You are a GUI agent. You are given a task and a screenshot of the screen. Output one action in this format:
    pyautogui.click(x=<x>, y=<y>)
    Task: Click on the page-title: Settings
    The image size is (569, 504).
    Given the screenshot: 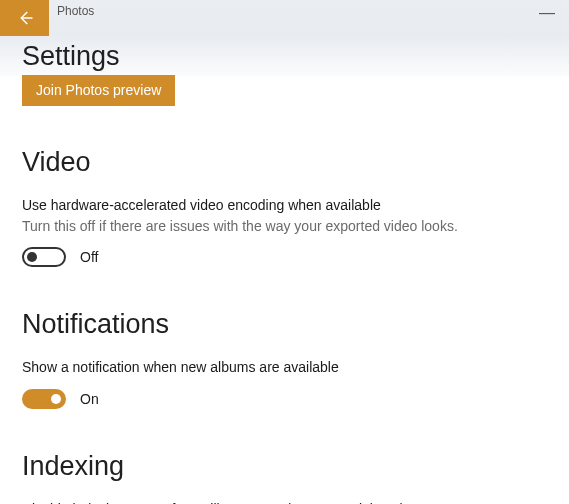 What is the action you would take?
    pyautogui.click(x=71, y=56)
    